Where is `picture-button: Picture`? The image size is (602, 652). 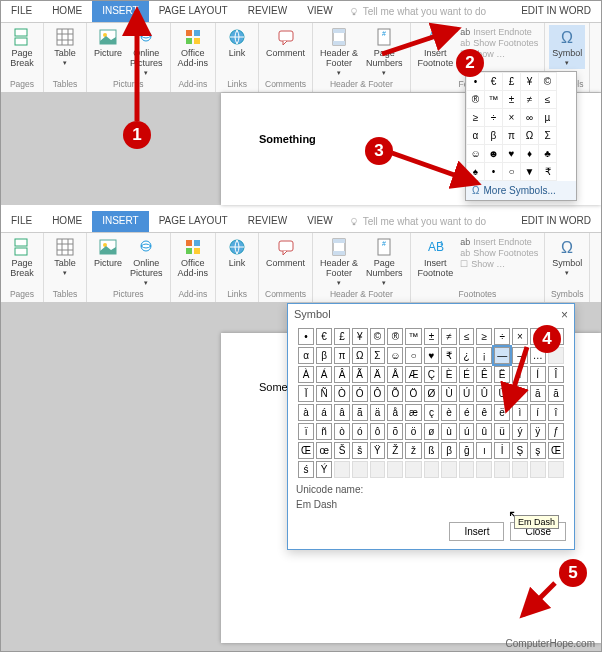 picture-button: Picture is located at coordinates (108, 253).